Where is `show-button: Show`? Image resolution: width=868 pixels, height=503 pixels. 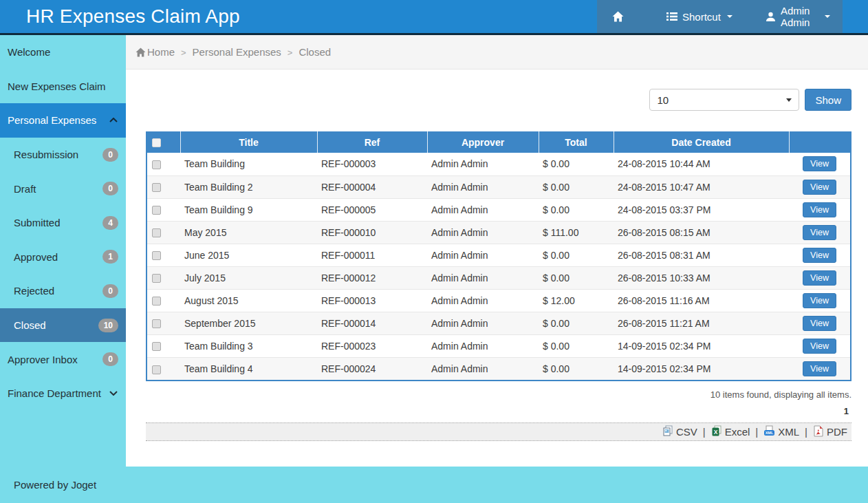 show-button: Show is located at coordinates (828, 100).